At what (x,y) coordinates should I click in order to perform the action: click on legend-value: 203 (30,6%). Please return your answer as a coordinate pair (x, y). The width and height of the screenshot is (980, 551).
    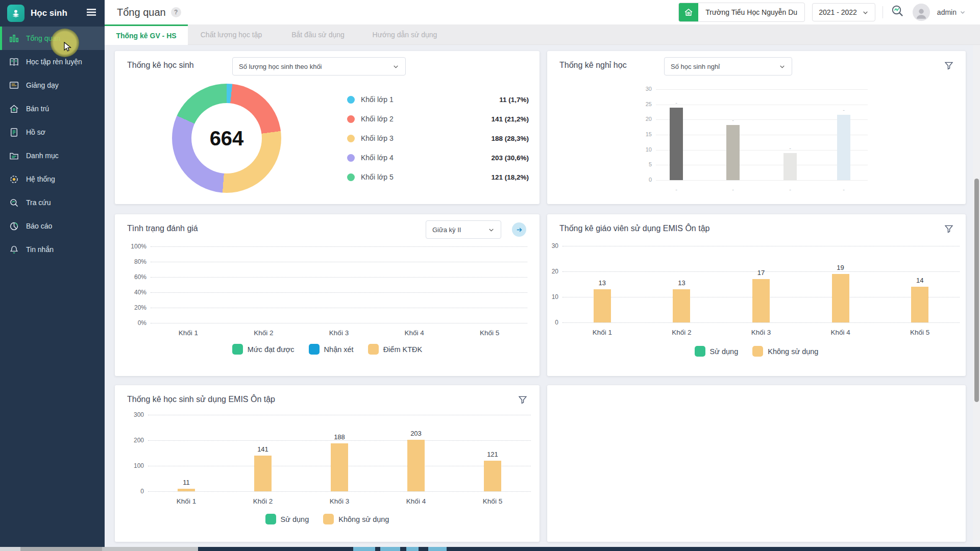
    Looking at the image, I should click on (510, 158).